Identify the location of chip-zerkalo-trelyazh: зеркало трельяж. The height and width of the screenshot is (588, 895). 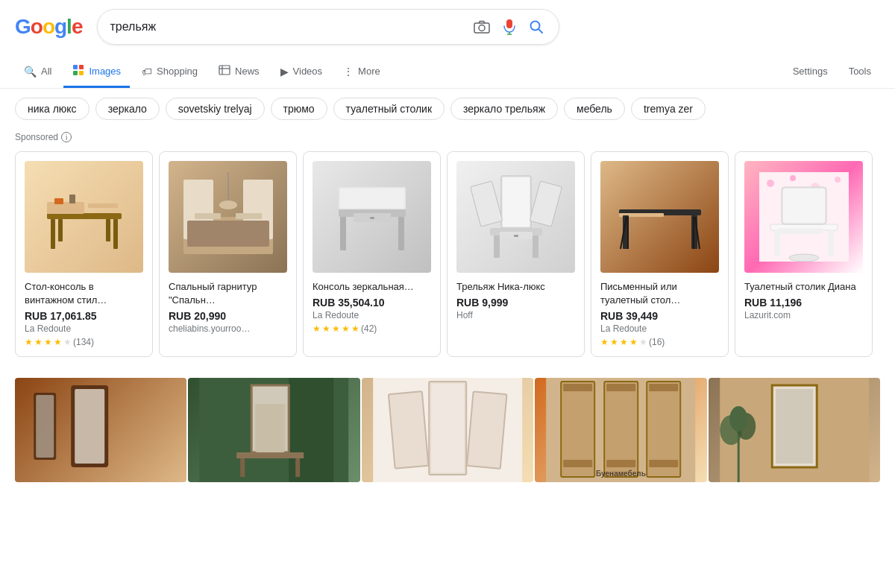
(504, 109).